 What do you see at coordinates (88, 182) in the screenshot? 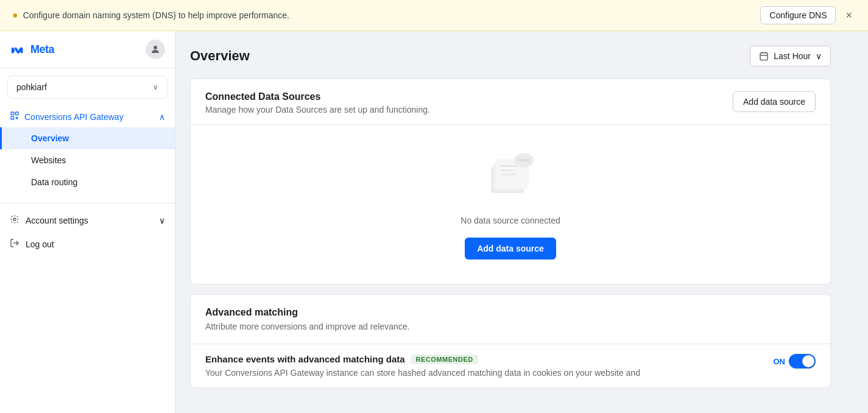
I see `sidebar-item-data-routing: Data routing` at bounding box center [88, 182].